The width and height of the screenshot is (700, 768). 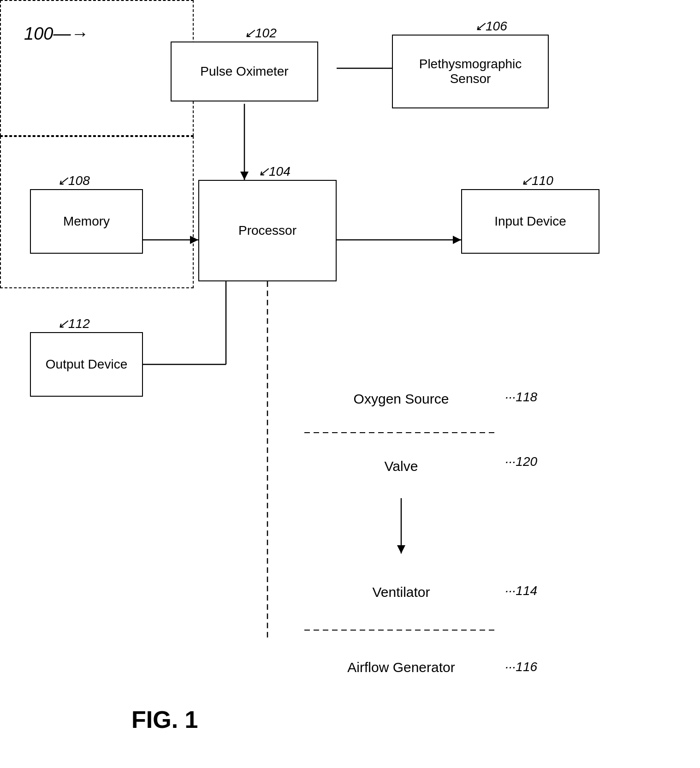 I want to click on airflow-generator-ref: ···116, so click(x=521, y=667).